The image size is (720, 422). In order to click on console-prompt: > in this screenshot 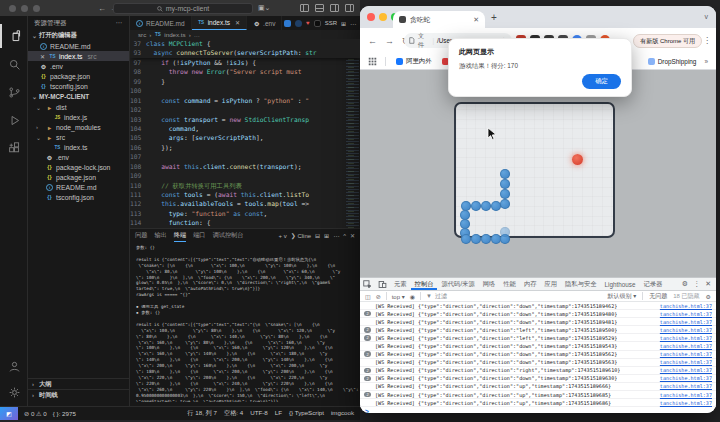, I will do `click(367, 411)`.